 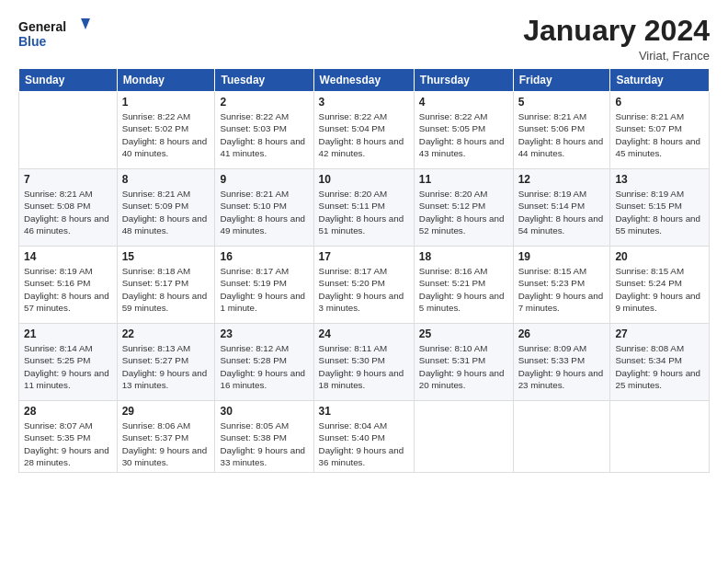 What do you see at coordinates (660, 102) in the screenshot?
I see `day-number: 6` at bounding box center [660, 102].